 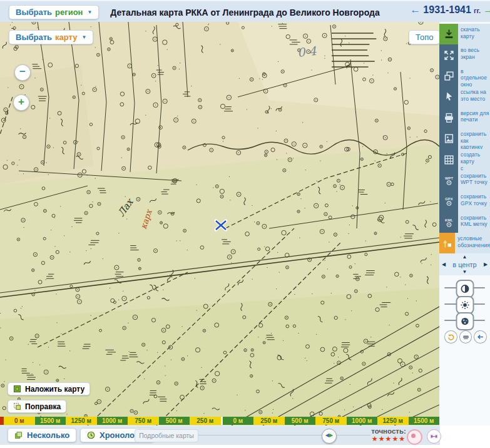 What do you see at coordinates (472, 243) in the screenshot?
I see `map-legend-label: условные обозначения` at bounding box center [472, 243].